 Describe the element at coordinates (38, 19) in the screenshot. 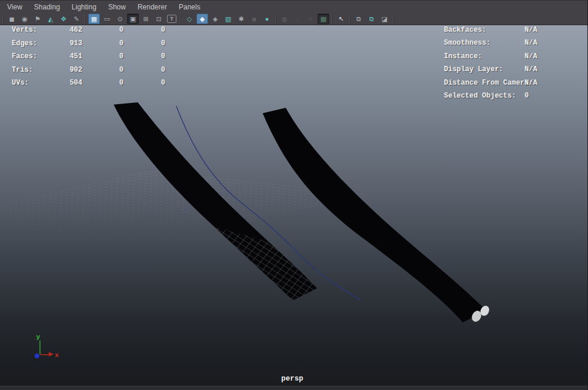

I see `bookmark-icon: ⚑` at that location.